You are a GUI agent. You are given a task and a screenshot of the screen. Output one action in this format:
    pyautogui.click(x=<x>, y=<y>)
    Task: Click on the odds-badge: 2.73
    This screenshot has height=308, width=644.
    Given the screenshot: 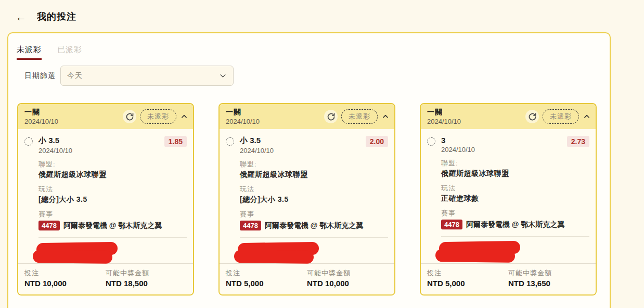 What is the action you would take?
    pyautogui.click(x=578, y=142)
    